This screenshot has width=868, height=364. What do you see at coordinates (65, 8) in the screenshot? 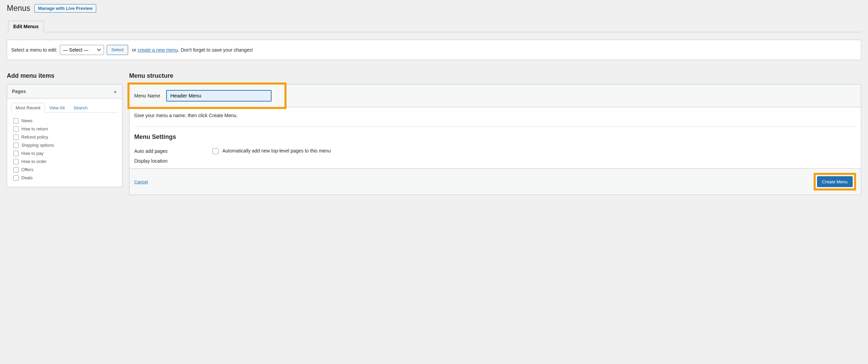
I see `live-preview-button: Manage with Live Preview` at bounding box center [65, 8].